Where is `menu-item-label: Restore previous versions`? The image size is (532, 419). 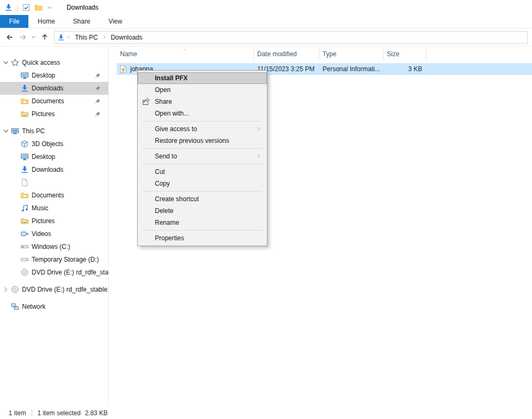
menu-item-label: Restore previous versions is located at coordinates (192, 141).